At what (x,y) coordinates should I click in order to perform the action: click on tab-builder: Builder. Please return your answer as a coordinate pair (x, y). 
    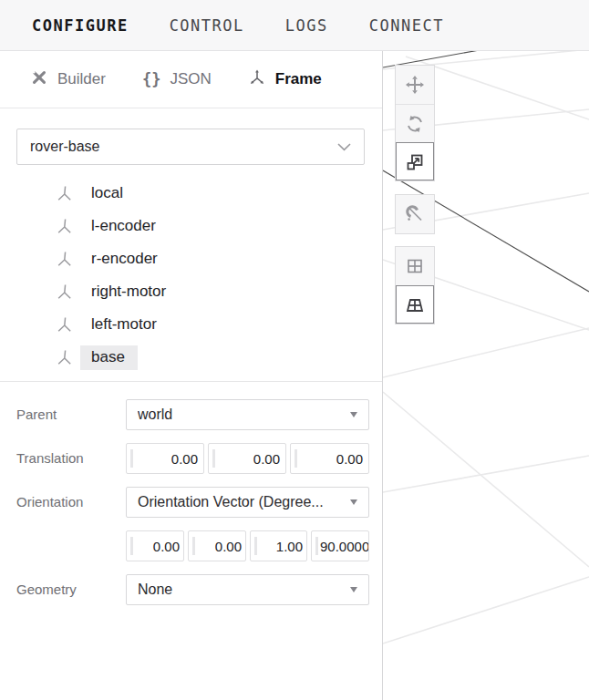
    Looking at the image, I should click on (67, 80).